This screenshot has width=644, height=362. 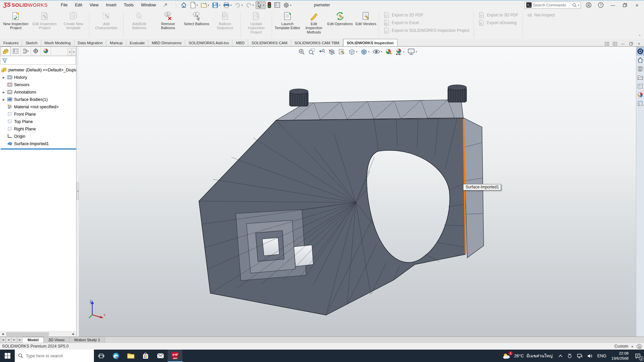 I want to click on tab-solidworks-inspection: SOLIDWORKS Inspection, so click(x=370, y=43).